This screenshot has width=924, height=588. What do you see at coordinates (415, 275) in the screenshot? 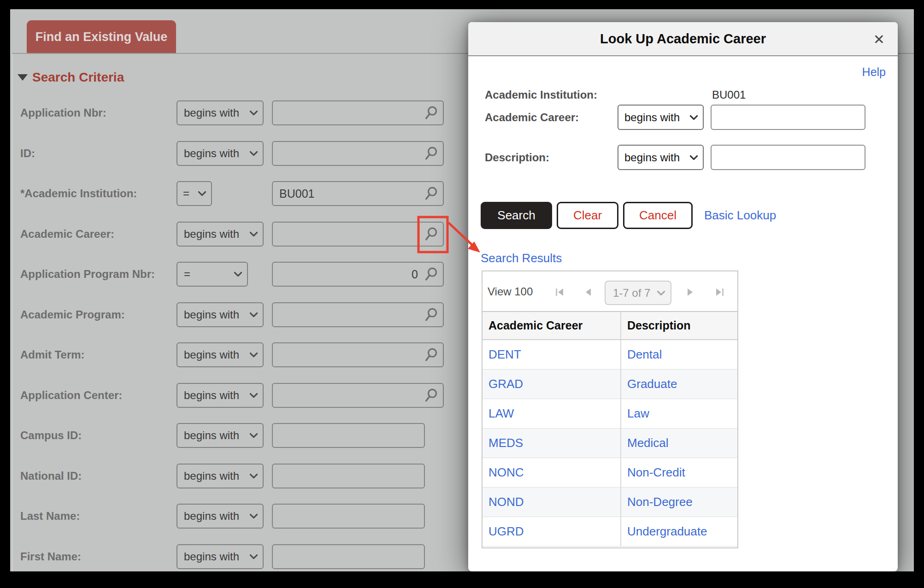
I see `input-value: 0` at bounding box center [415, 275].